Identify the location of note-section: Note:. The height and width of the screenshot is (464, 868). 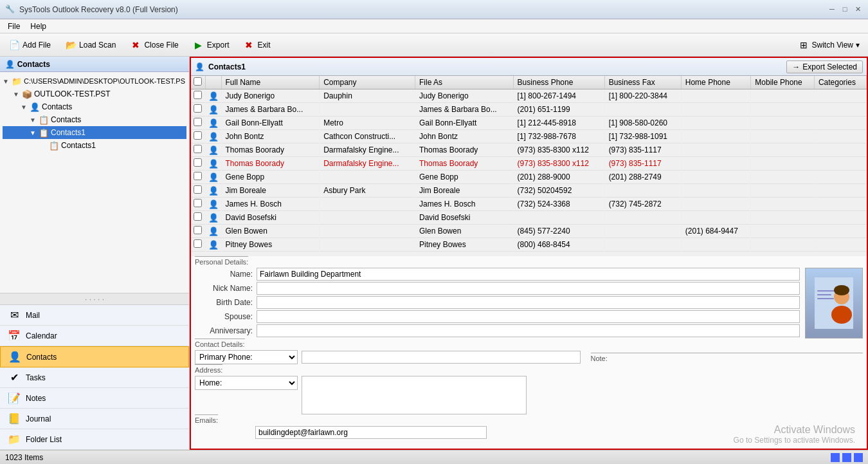
(724, 358).